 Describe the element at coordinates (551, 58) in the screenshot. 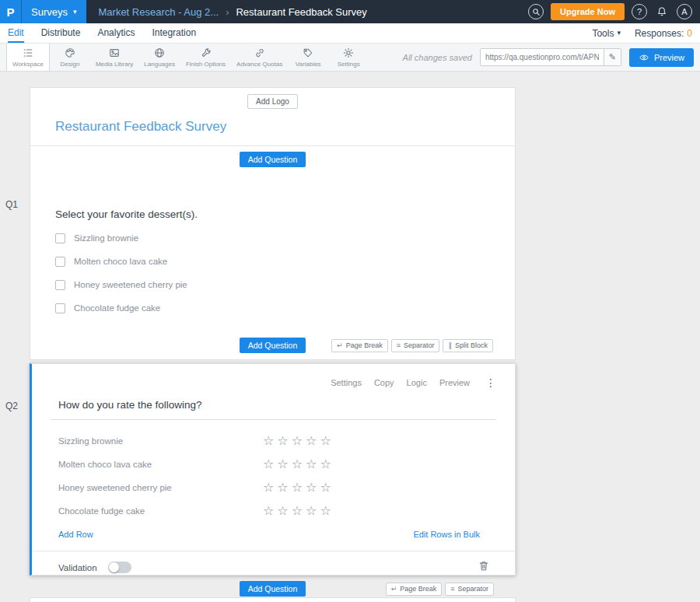

I see `survey-url-field: ✎` at that location.